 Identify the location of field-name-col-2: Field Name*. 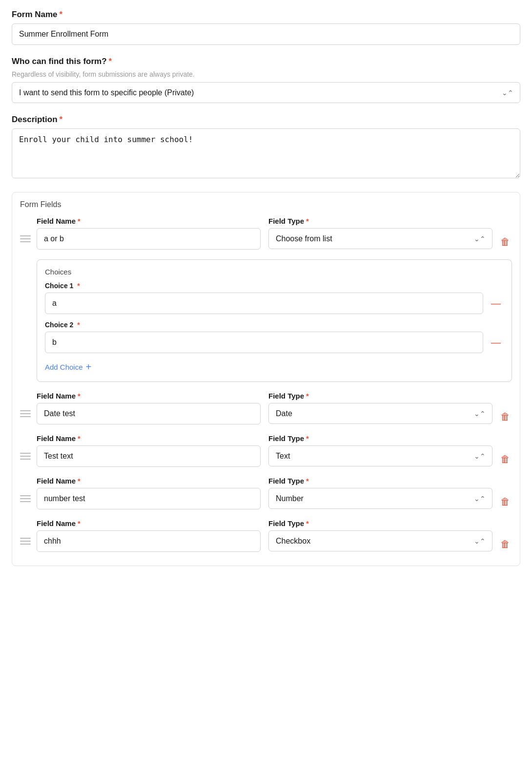
(148, 408).